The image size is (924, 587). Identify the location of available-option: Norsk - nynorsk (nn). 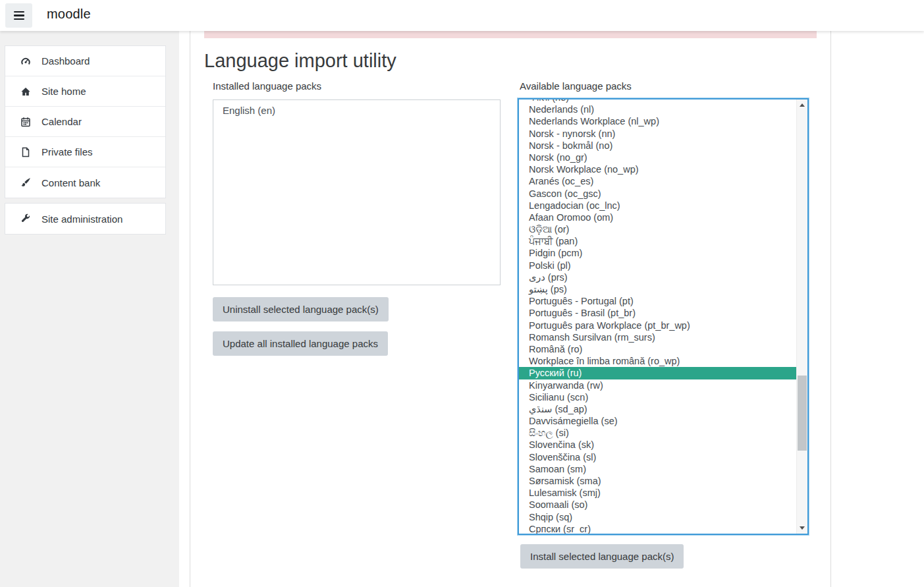
(657, 134).